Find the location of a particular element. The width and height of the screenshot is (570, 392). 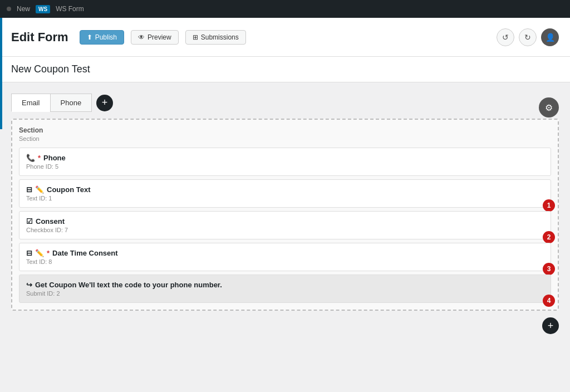

header: Edit Form ⬆ Publish 👁 Preview ⊞ Submissi… is located at coordinates (285, 37).